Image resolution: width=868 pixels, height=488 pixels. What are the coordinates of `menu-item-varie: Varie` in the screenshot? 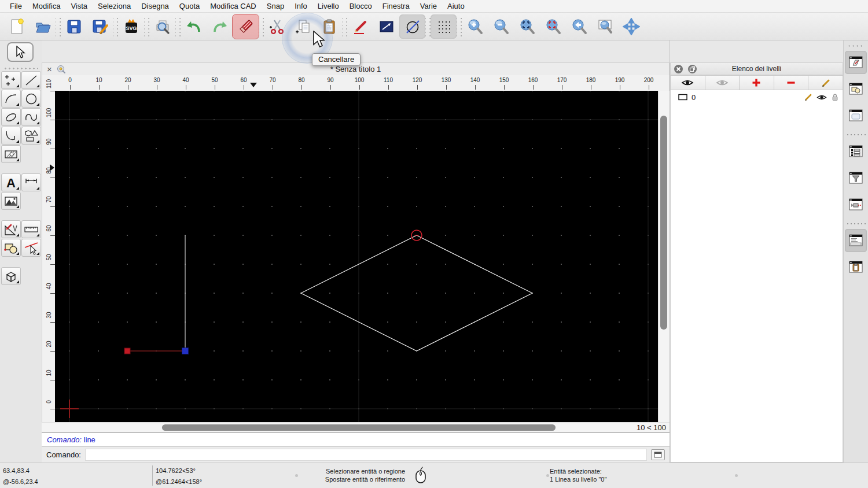 It's located at (428, 6).